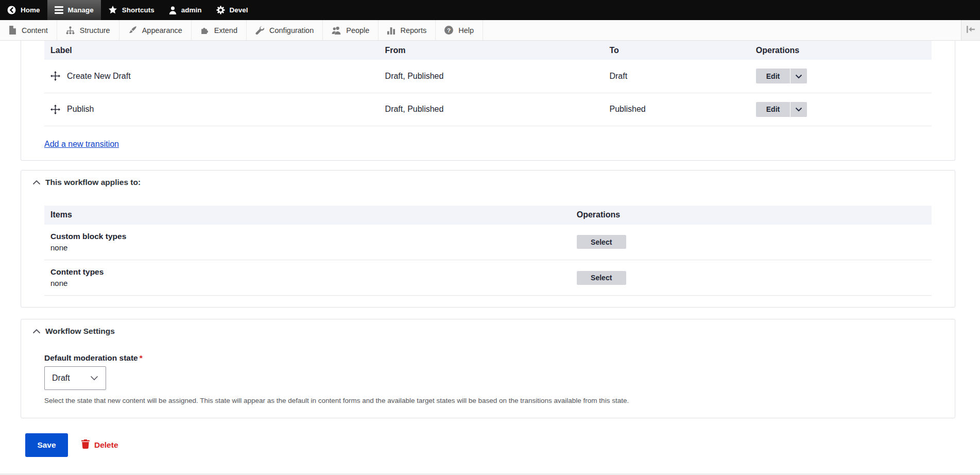 Image resolution: width=980 pixels, height=475 pixels. Describe the element at coordinates (81, 10) in the screenshot. I see `toolbar-item-label: Manage` at that location.